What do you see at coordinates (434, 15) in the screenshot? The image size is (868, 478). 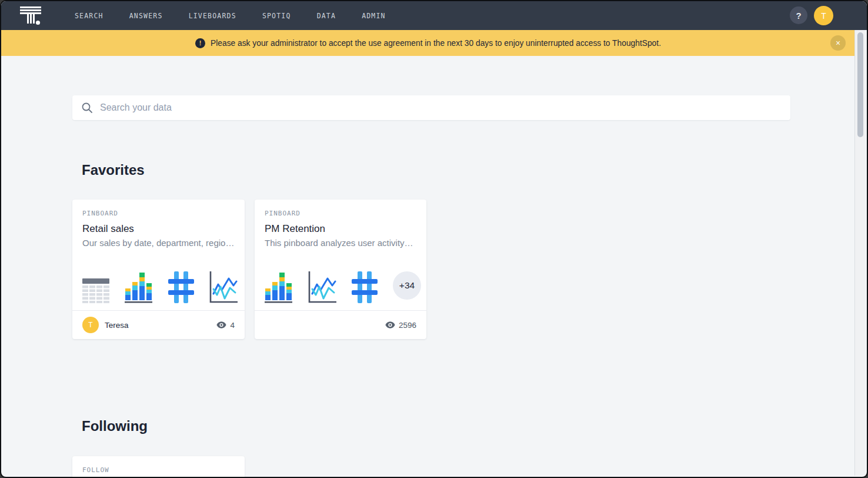 I see `top-nav: SEARCH ANSWERS LIVEBOARDS SPOTIQ DATA AD…` at bounding box center [434, 15].